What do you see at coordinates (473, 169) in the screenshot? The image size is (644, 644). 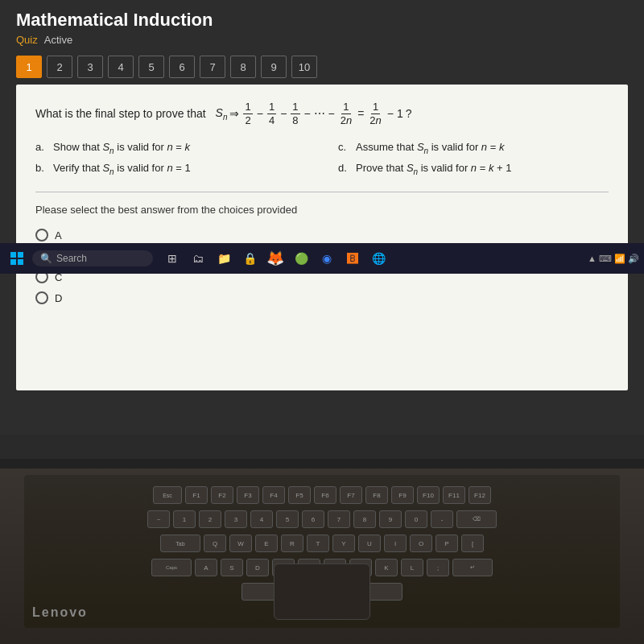 I see `choice-d: d. Prove that Sn is valid for n = k + 1` at bounding box center [473, 169].